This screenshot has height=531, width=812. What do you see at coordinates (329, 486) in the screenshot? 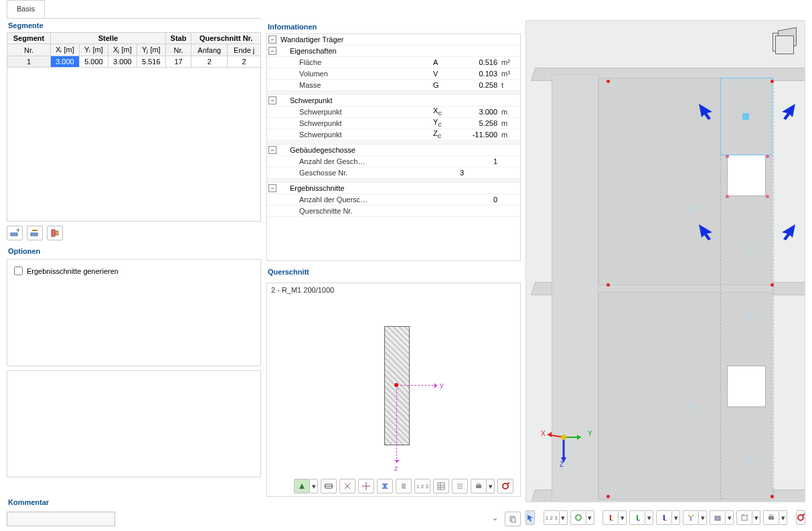
I see `qs-btn-dimensions` at bounding box center [329, 486].